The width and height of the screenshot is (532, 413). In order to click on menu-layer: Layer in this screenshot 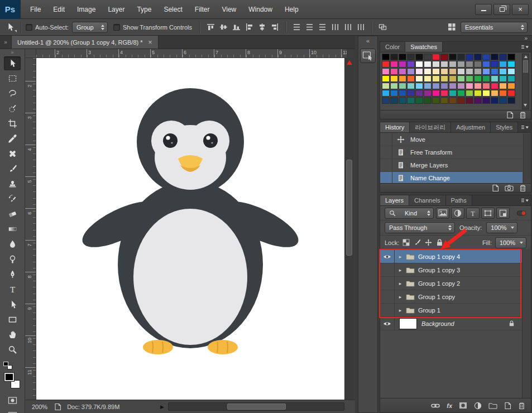, I will do `click(116, 9)`.